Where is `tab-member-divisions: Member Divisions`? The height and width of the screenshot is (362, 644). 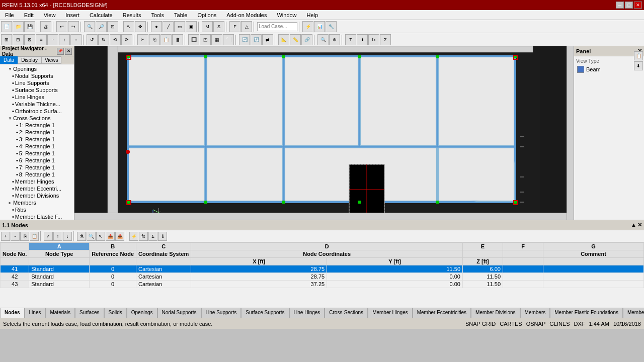 tab-member-divisions: Member Divisions is located at coordinates (495, 313).